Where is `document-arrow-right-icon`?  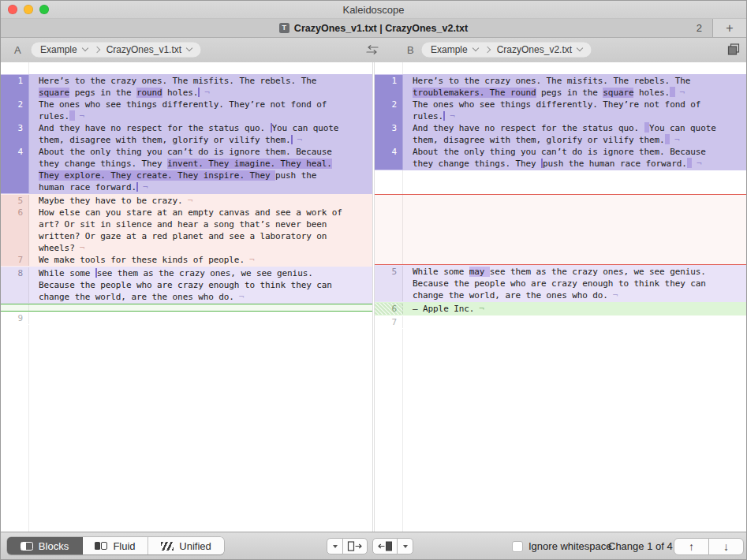
document-arrow-right-icon is located at coordinates (355, 546).